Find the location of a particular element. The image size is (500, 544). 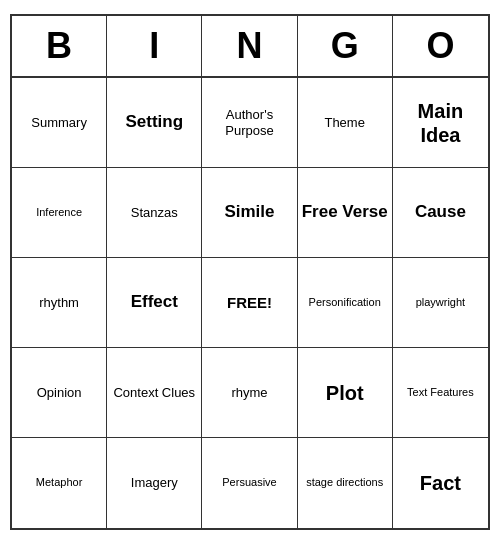

bingo-cell-16: Context Clues is located at coordinates (154, 393).